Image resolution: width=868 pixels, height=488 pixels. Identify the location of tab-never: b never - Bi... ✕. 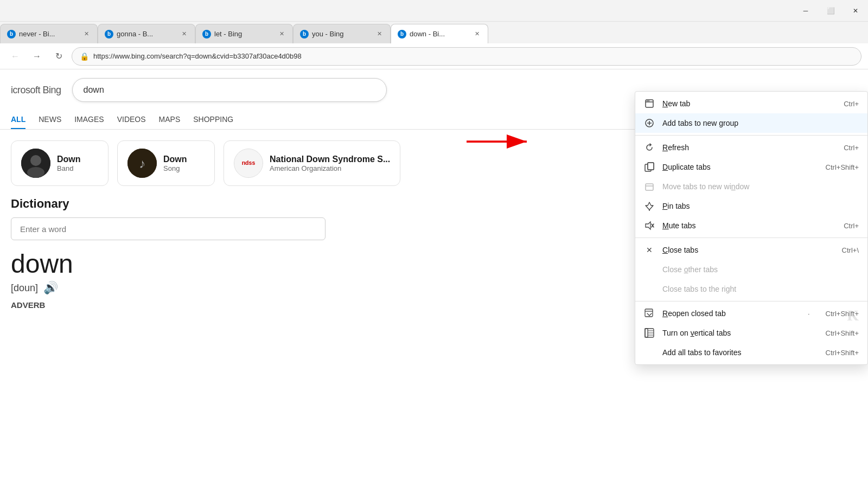
(49, 34).